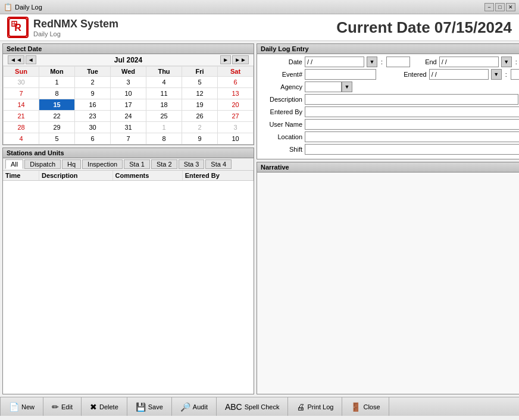  What do you see at coordinates (31, 59) in the screenshot?
I see `prev-button: ◄` at bounding box center [31, 59].